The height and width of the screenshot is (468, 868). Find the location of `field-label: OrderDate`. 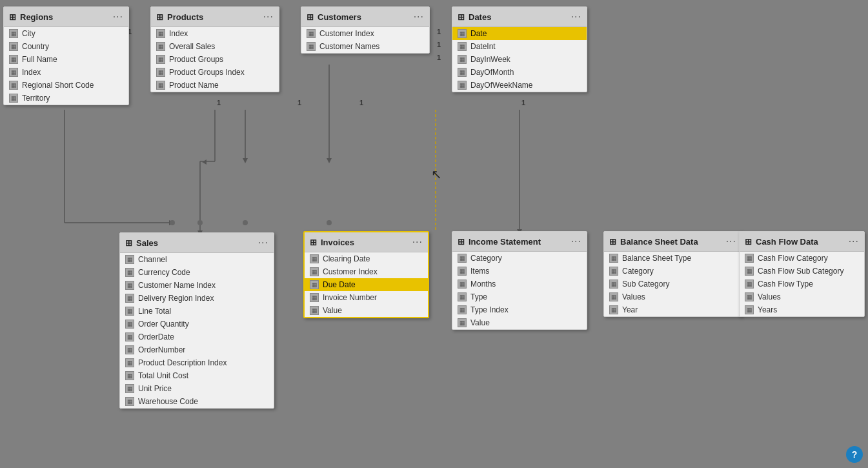

field-label: OrderDate is located at coordinates (156, 337).